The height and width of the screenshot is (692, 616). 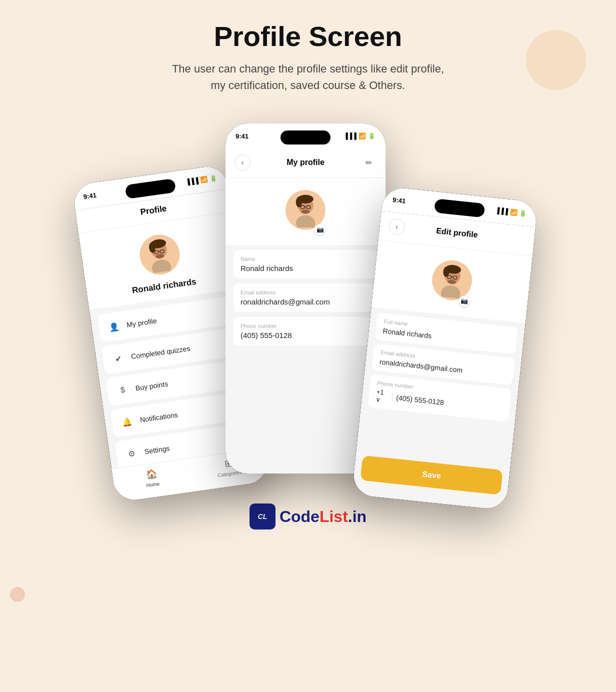 I want to click on field-email: Email address ronaldrichards@gmail.com, so click(x=306, y=298).